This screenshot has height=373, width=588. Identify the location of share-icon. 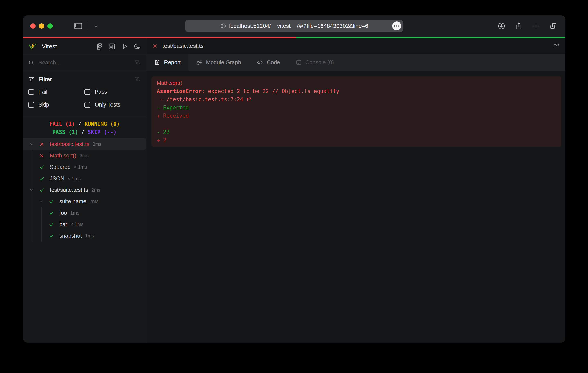
(519, 26).